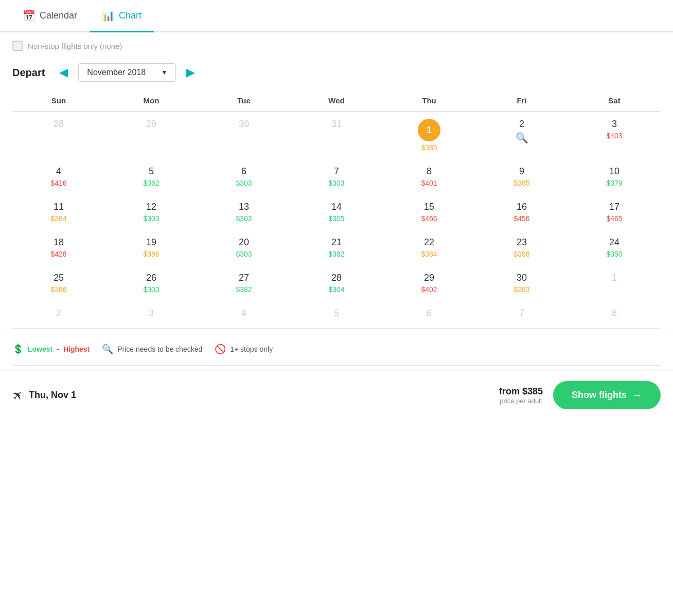 This screenshot has width=673, height=616. Describe the element at coordinates (164, 73) in the screenshot. I see `dropdown-arrow-icon: ▼` at that location.